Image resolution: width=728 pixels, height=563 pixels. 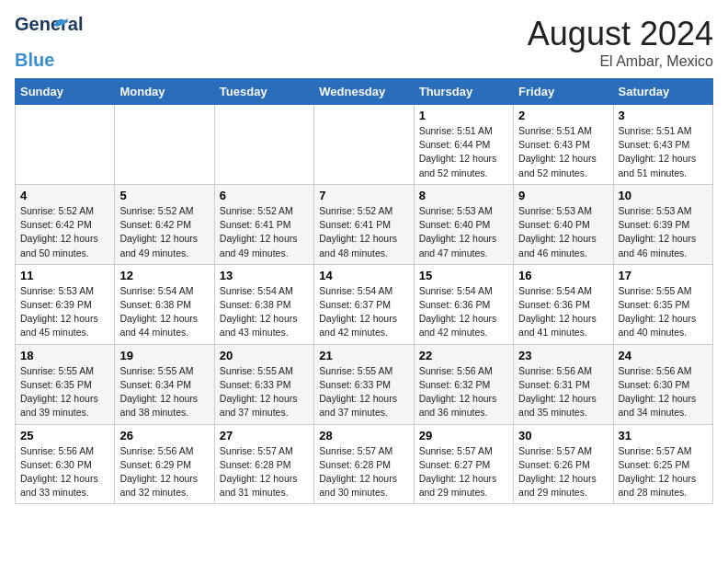 I want to click on day-info: Sunrise: 5:51 AM Sunset: 6:44 PM Dayligh…, so click(x=463, y=153).